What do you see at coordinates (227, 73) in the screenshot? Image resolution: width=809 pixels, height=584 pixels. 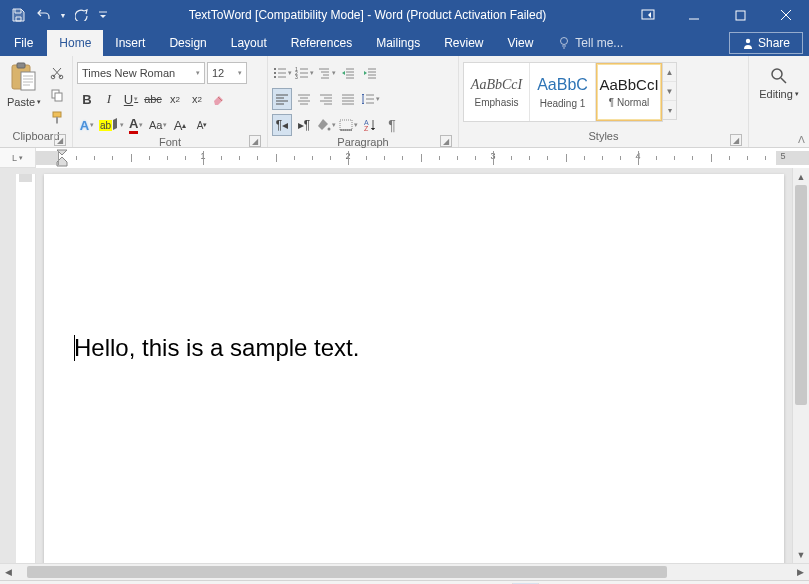 I see `font-size-combo: 12▾` at bounding box center [227, 73].